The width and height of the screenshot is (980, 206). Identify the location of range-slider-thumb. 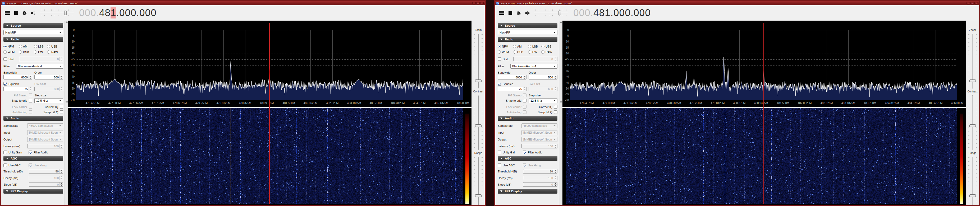
(479, 195).